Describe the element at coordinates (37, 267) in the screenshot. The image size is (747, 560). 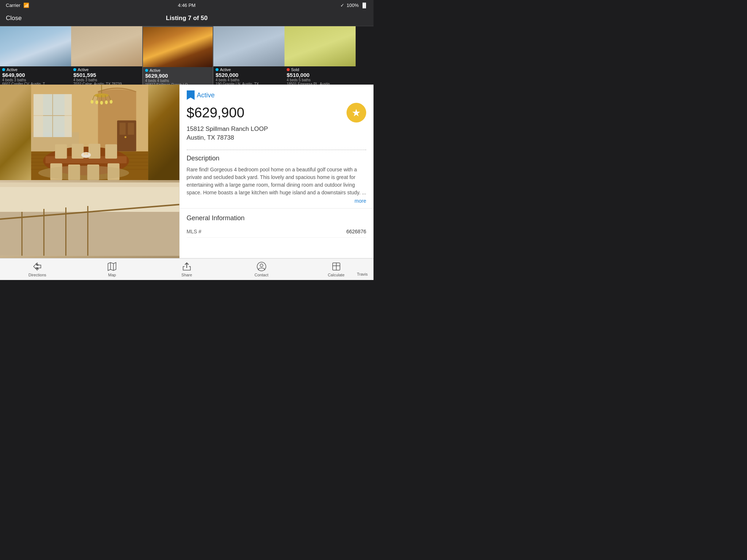
I see `directions-icon` at that location.